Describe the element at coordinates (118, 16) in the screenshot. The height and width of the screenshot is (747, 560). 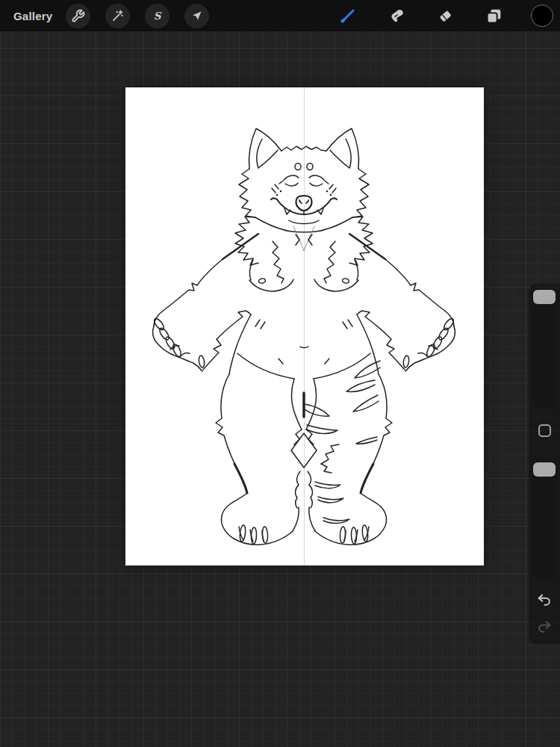
I see `magic-wand-icon` at that location.